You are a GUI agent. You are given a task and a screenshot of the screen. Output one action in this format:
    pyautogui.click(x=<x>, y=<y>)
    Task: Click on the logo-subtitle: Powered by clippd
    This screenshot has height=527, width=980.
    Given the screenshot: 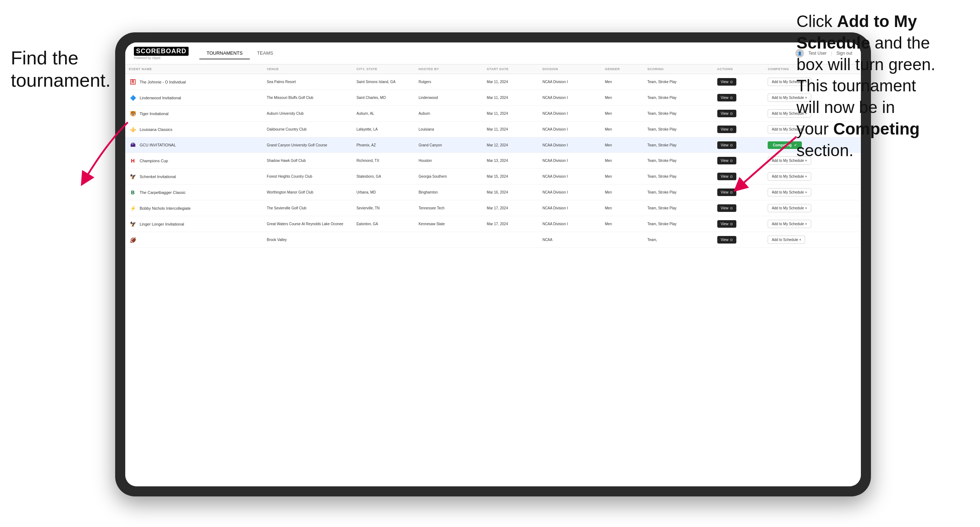 What is the action you would take?
    pyautogui.click(x=161, y=58)
    